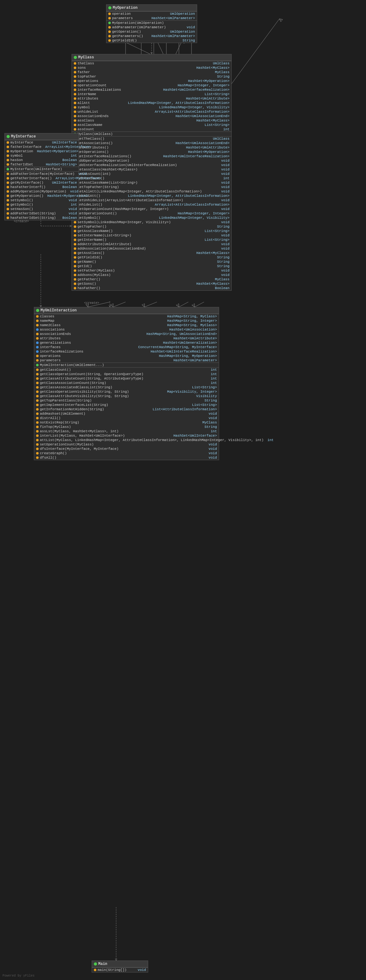 Image resolution: width=366 pixels, height=980 pixels. I want to click on method-getclassattvis: getClassAttributeVisibility(String, Stri…, so click(126, 396).